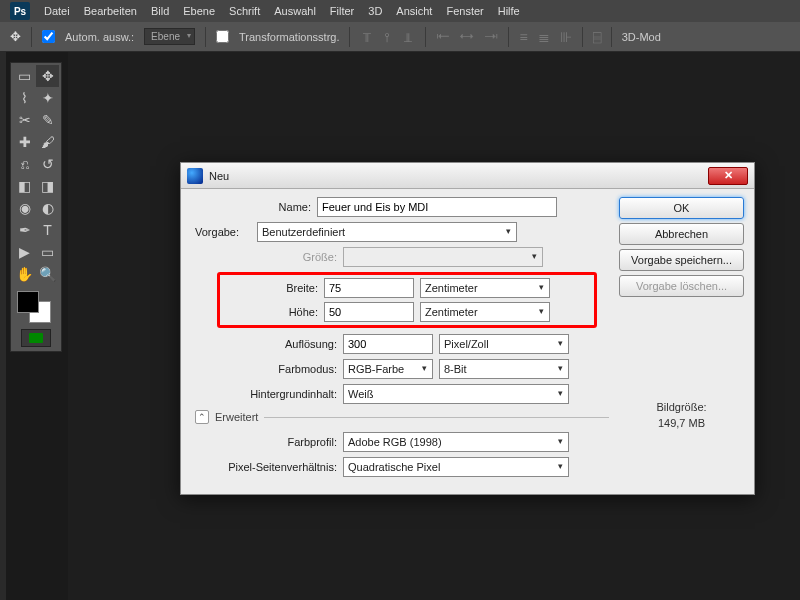  What do you see at coordinates (20, 11) in the screenshot?
I see `app-logo: Ps` at bounding box center [20, 11].